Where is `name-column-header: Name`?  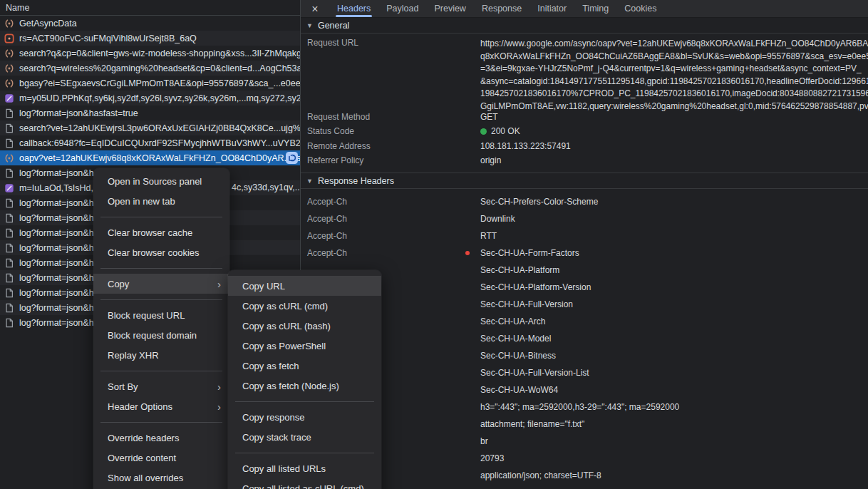 name-column-header: Name is located at coordinates (150, 8).